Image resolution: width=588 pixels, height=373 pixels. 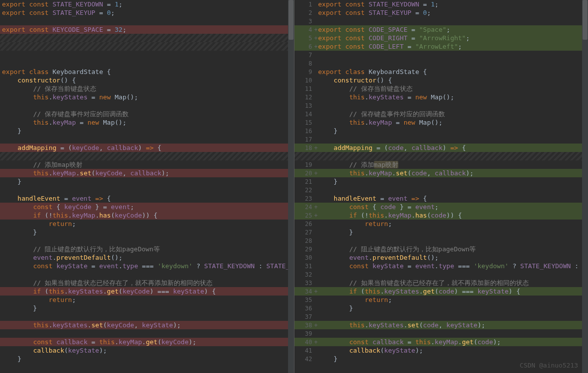 I want to click on code-line: 28, so click(x=441, y=240).